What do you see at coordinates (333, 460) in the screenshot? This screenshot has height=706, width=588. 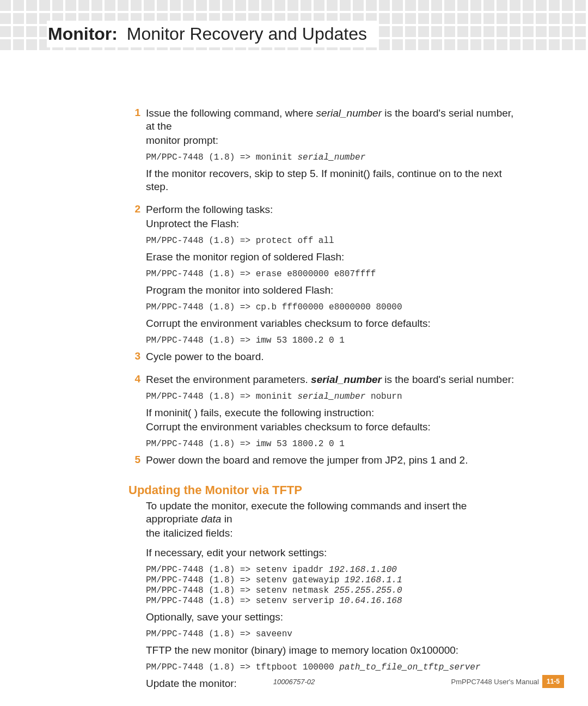 I see `step-text: Power down the board and remove the jump…` at bounding box center [333, 460].